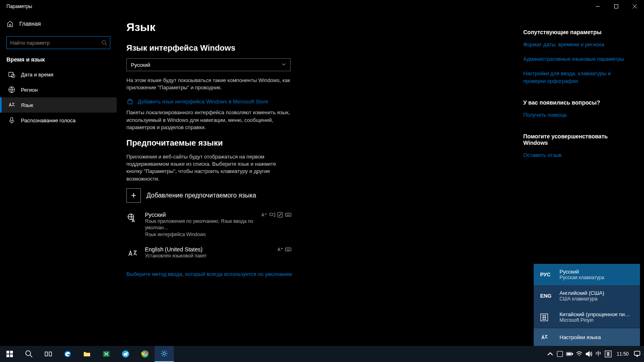 Image resolution: width=644 pixels, height=362 pixels. Describe the element at coordinates (58, 120) in the screenshot. I see `sidebar-item-speech: Распознавание голоса` at that location.